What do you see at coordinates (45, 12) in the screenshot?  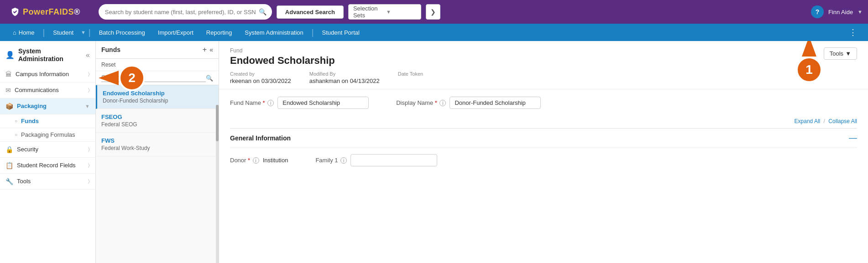 I see `logo: PowerFAIDS®` at bounding box center [45, 12].